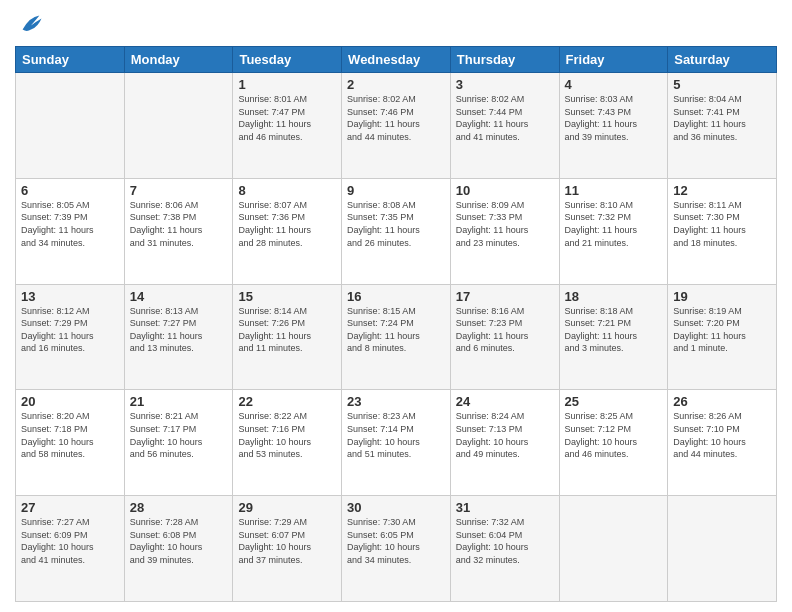 The image size is (792, 612). I want to click on day-info: Sunrise: 8:13 AM Sunset: 7:27 PM Dayligh…, so click(179, 330).